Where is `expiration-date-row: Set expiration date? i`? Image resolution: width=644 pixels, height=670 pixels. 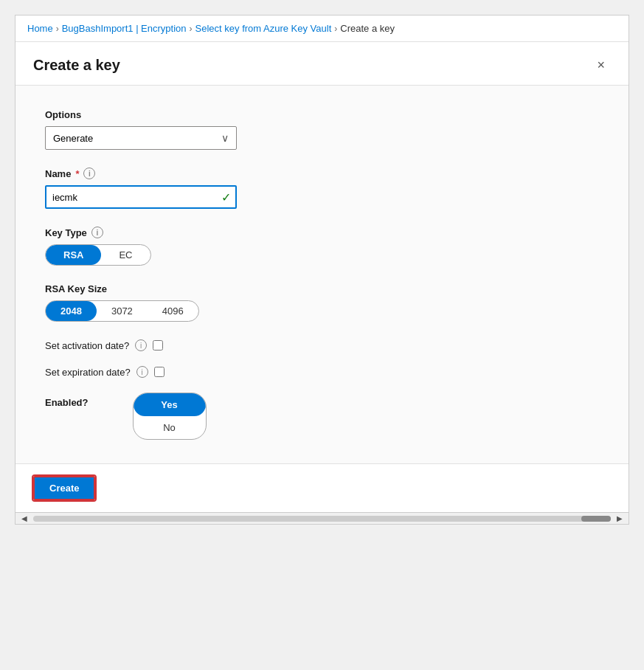 expiration-date-row: Set expiration date? i is located at coordinates (322, 372).